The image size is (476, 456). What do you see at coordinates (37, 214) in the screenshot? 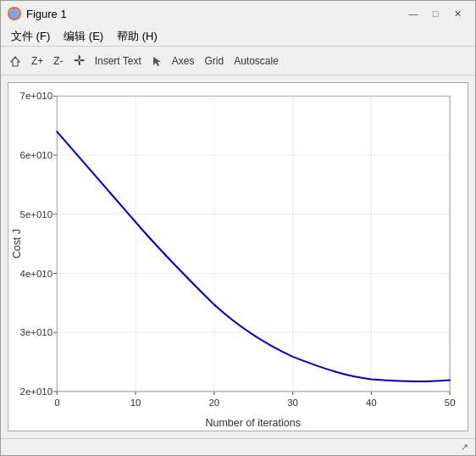
I see `svg-text: 5e+010` at bounding box center [37, 214].